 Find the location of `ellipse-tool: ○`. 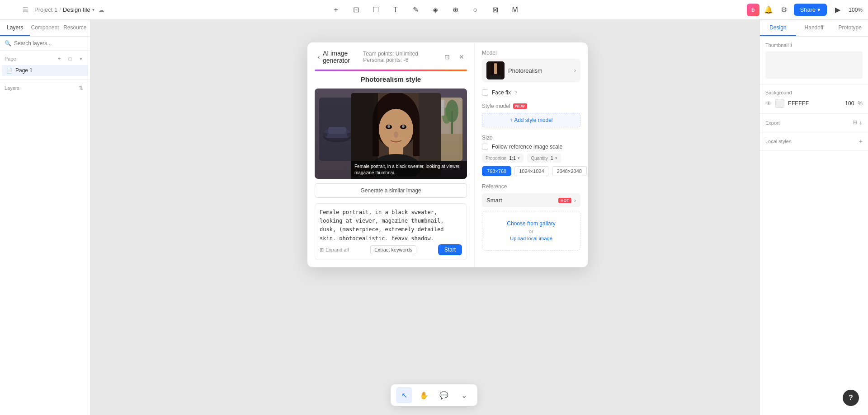

ellipse-tool: ○ is located at coordinates (475, 10).